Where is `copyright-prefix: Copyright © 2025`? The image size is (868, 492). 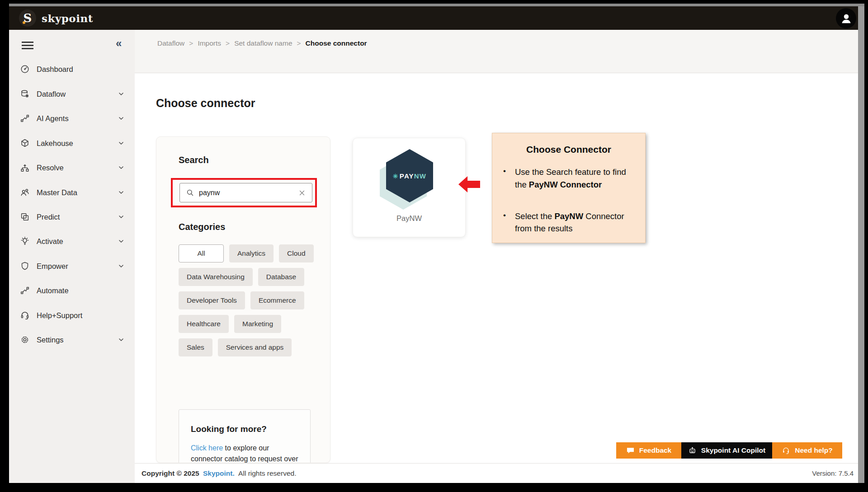 copyright-prefix: Copyright © 2025 is located at coordinates (170, 473).